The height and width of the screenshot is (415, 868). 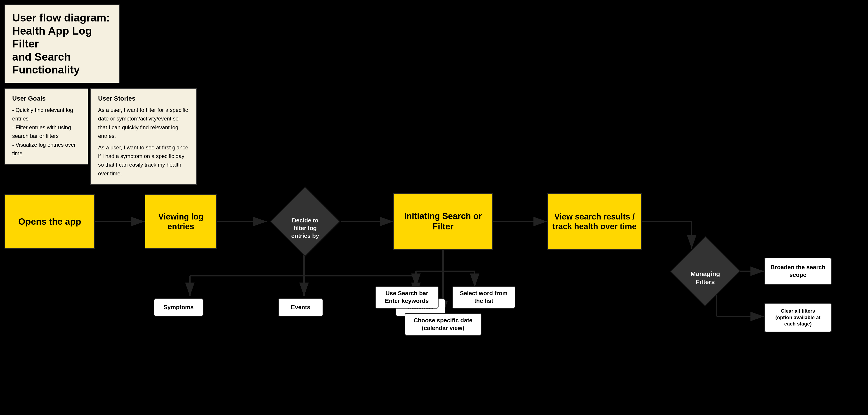 I want to click on broaden-search-box: Broaden the search scope, so click(x=798, y=271).